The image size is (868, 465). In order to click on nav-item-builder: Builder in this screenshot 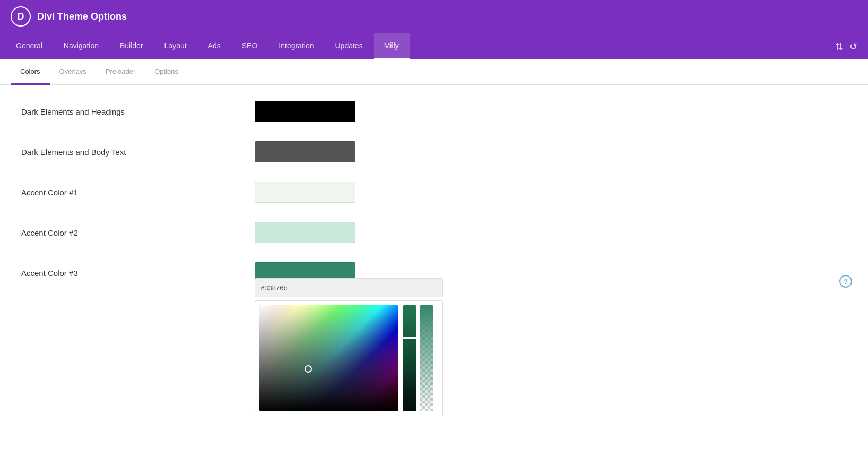, I will do `click(132, 47)`.